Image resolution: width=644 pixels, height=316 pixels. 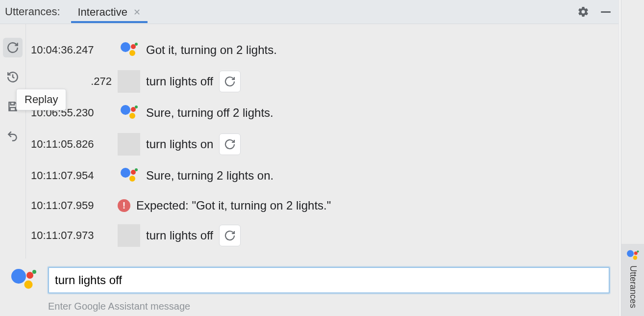 What do you see at coordinates (322, 144) in the screenshot?
I see `log-row: 10:11:05.826 turn lights on` at bounding box center [322, 144].